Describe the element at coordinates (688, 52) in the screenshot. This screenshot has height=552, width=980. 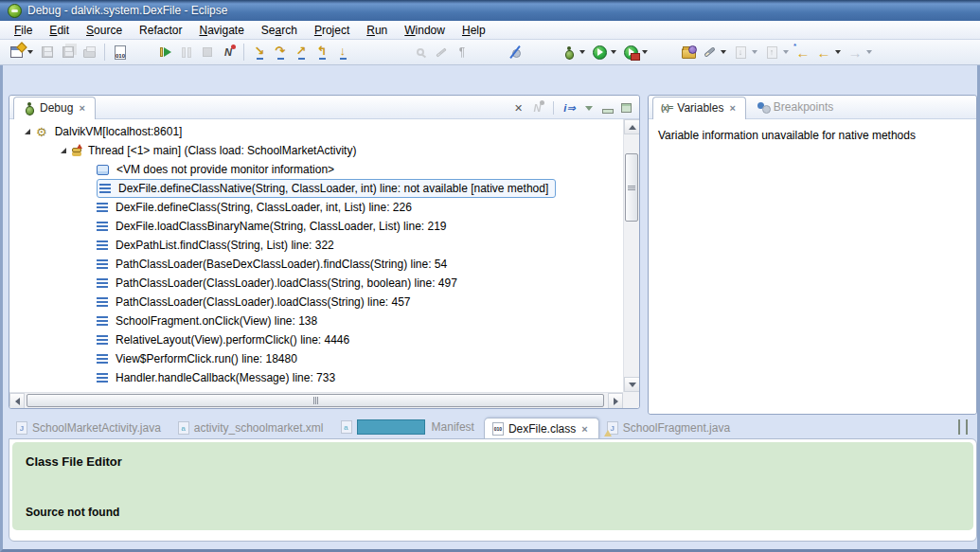
I see `open-task-icon` at that location.